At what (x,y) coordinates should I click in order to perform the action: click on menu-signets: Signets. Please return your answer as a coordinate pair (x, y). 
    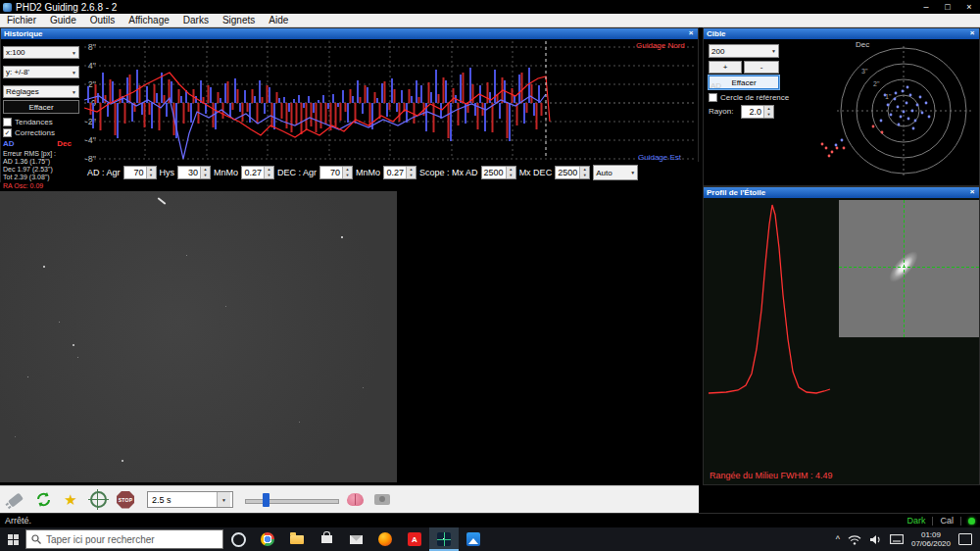
    Looking at the image, I should click on (239, 21).